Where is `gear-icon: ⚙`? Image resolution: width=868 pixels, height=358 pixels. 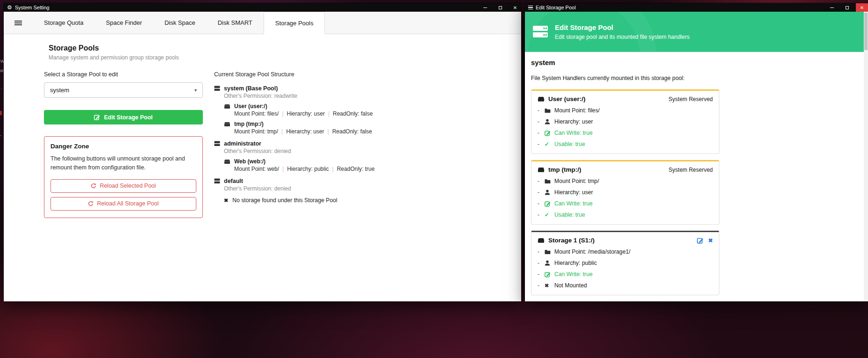 gear-icon: ⚙ is located at coordinates (9, 7).